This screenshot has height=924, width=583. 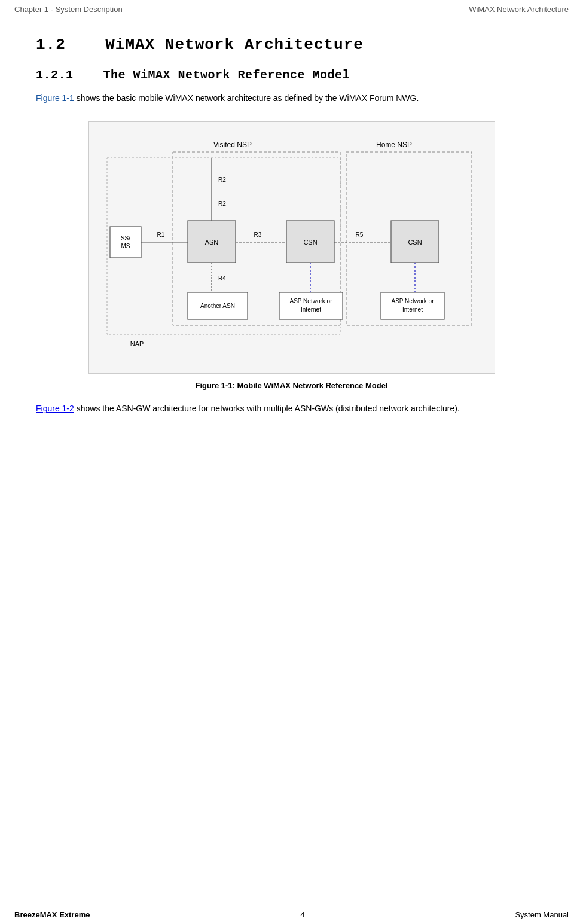 What do you see at coordinates (160, 234) in the screenshot?
I see `svg-text: R1` at bounding box center [160, 234].